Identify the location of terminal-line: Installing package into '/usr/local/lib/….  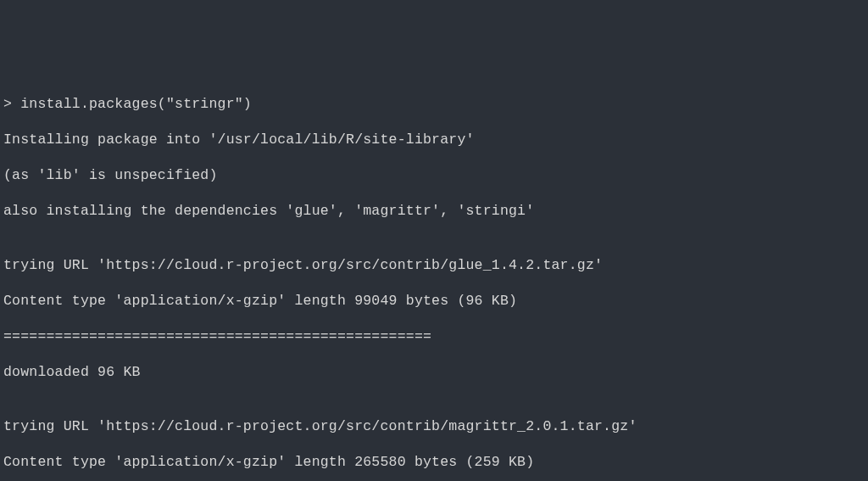
(434, 139).